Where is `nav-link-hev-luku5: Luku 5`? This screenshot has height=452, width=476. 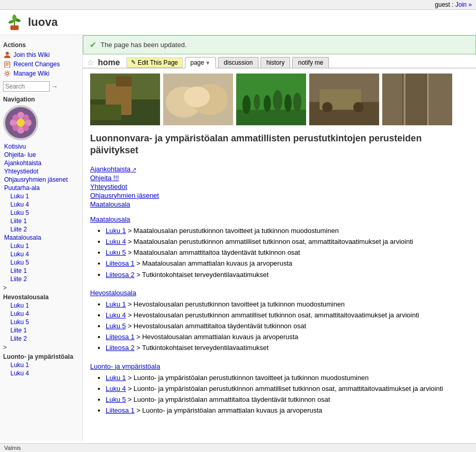 nav-link-hev-luku5: Luku 5 is located at coordinates (45, 322).